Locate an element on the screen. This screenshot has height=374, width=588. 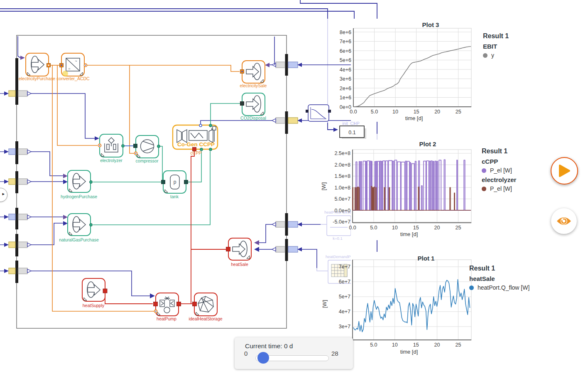
svg-text: CO2Disposal is located at coordinates (253, 118).